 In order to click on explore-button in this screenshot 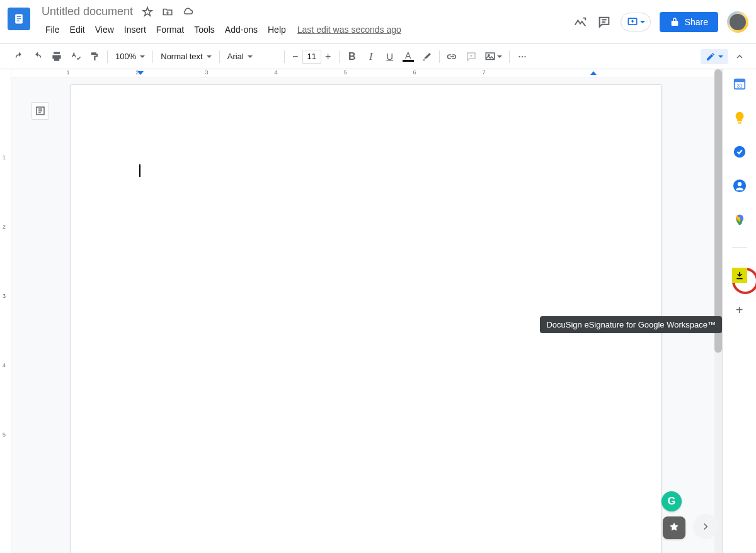, I will do `click(674, 528)`.